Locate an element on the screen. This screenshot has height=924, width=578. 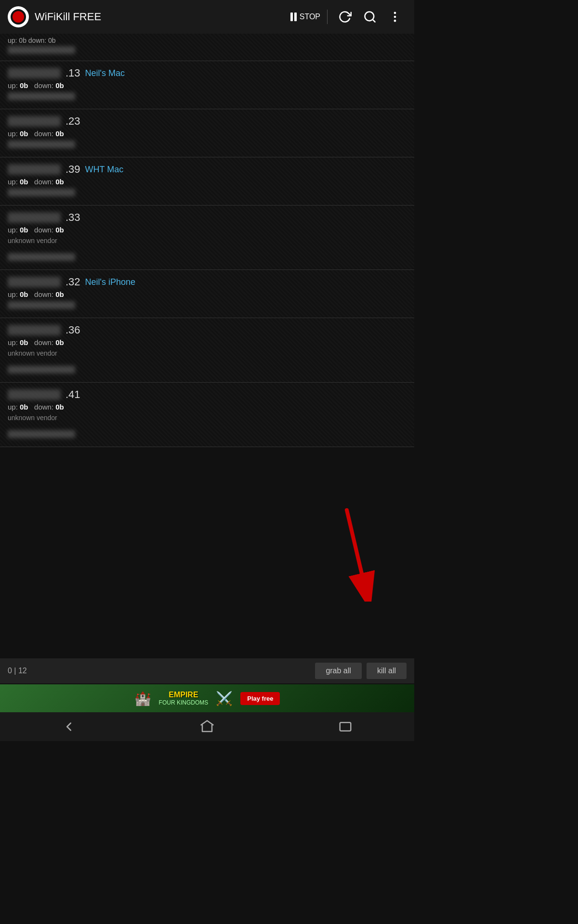
top-bar: WiFiKill FREE STOP is located at coordinates (207, 17).